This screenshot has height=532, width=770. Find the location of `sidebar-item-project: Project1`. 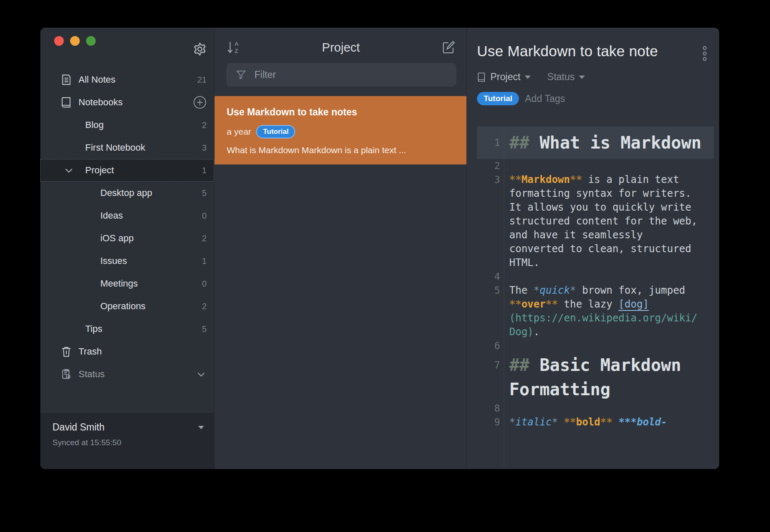

sidebar-item-project: Project1 is located at coordinates (127, 170).